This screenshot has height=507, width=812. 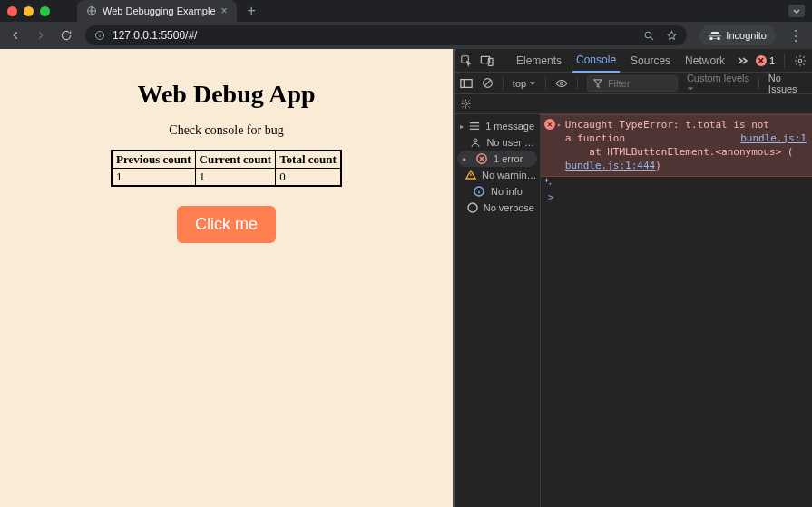 I want to click on nav-reload-button, so click(x=66, y=35).